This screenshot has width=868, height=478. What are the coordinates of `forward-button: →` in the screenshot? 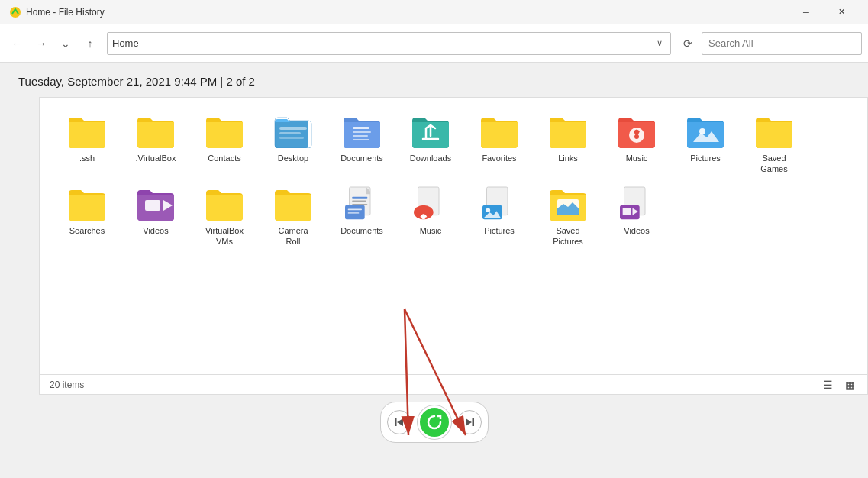 It's located at (41, 44).